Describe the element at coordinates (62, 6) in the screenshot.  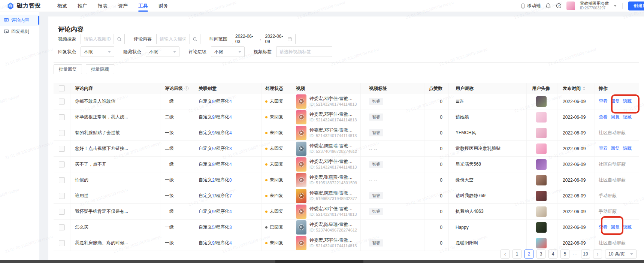
I see `nav-item-overview: 概览` at that location.